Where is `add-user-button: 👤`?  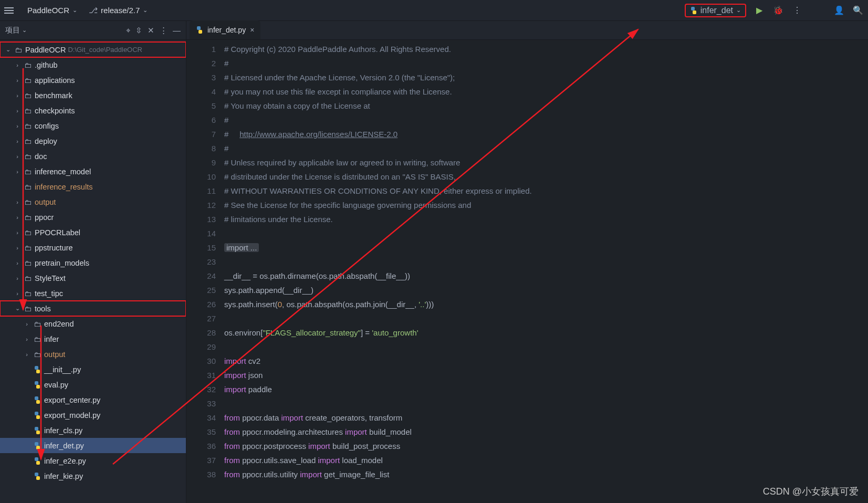
add-user-button: 👤 is located at coordinates (839, 11).